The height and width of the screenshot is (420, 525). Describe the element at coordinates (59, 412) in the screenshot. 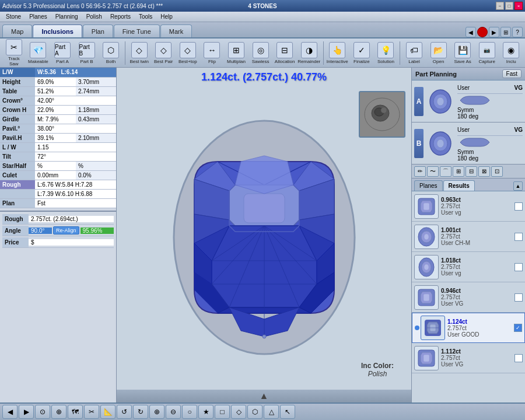

I see `bottom-btn-crosshair: ⊕` at that location.